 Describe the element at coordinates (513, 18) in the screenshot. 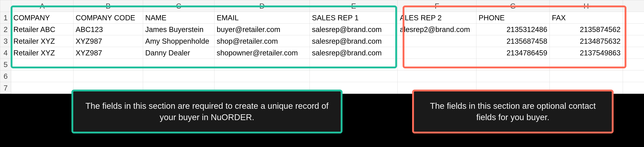

I see `cell-G1: PHONE` at that location.